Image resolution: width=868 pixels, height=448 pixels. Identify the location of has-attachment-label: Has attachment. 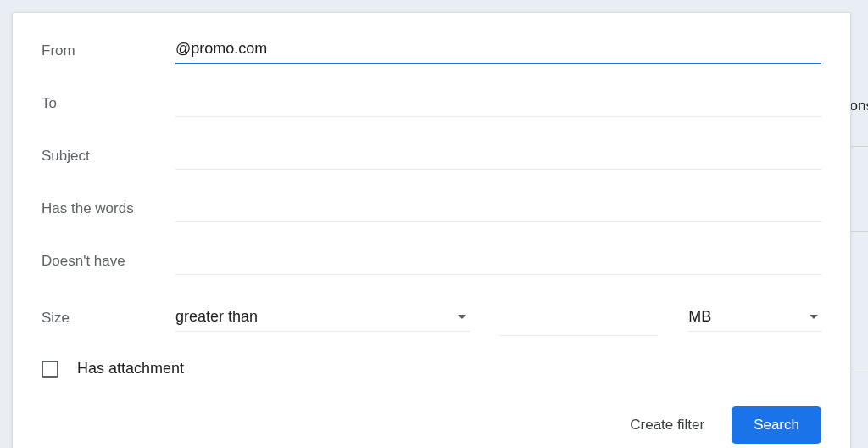
(131, 368).